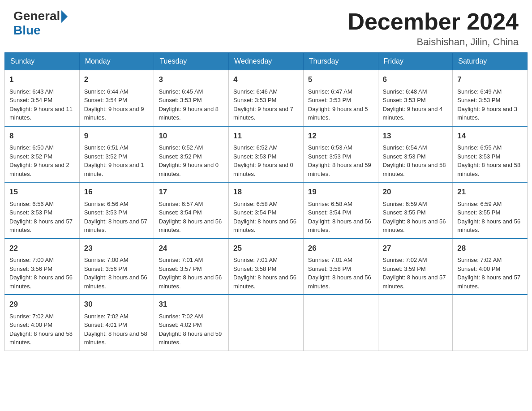 The width and height of the screenshot is (532, 411). I want to click on table-row: 3 Sunrise: 6:45 AMSunset: 3:53 PMDayligh…, so click(192, 98).